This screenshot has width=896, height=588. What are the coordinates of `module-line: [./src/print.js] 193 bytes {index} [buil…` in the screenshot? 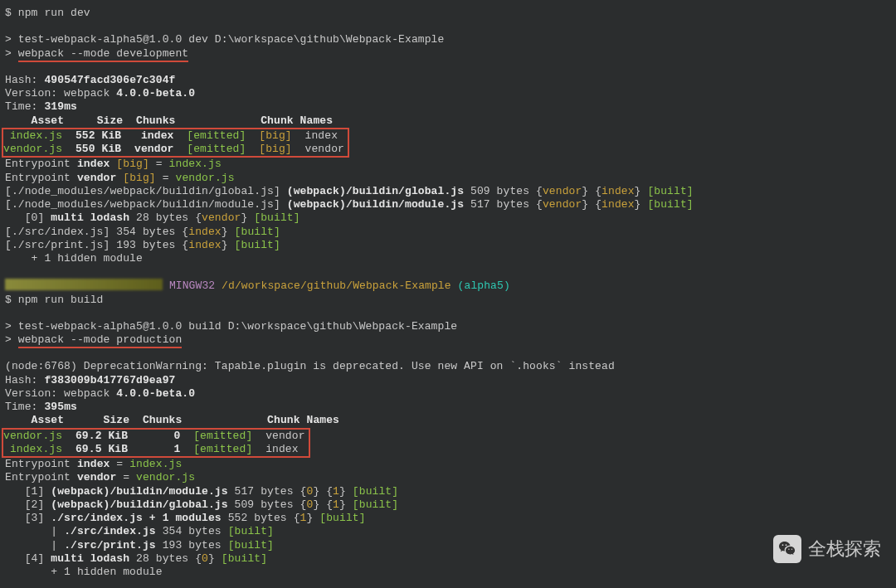 It's located at (448, 245).